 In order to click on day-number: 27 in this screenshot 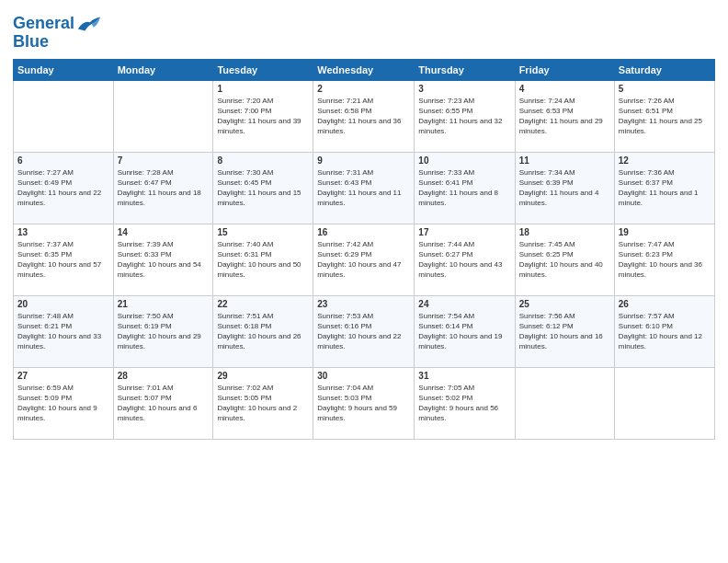, I will do `click(63, 375)`.